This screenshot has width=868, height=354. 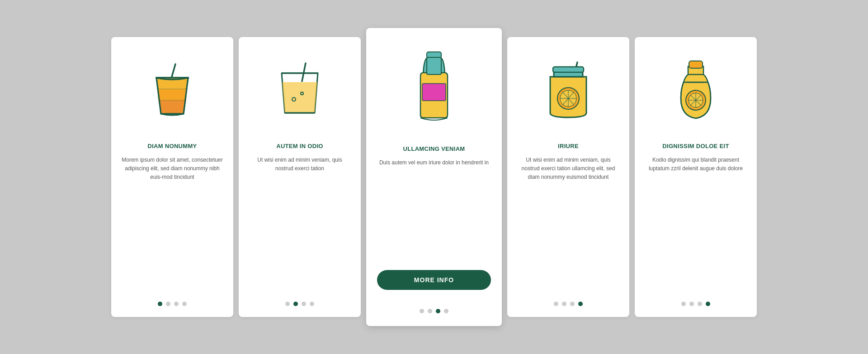 I want to click on card-4-dots, so click(x=568, y=300).